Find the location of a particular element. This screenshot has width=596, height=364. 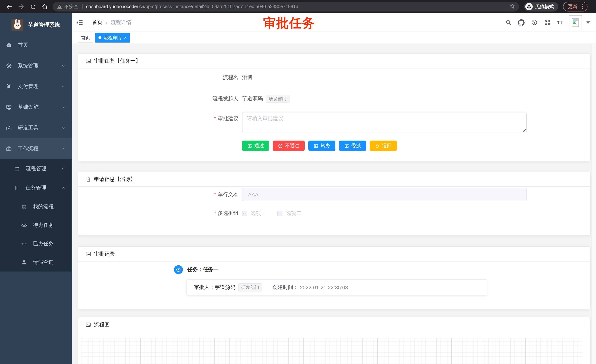

comment-textarea is located at coordinates (385, 122).